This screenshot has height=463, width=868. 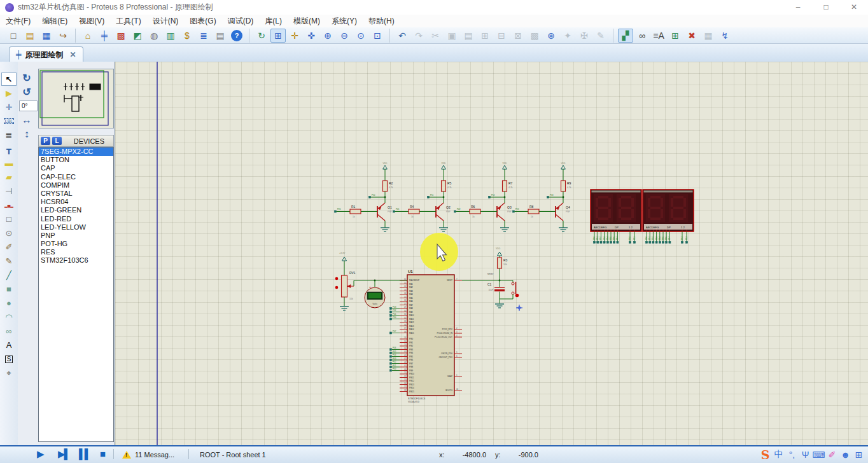 I want to click on overview-minimap, so click(x=76, y=99).